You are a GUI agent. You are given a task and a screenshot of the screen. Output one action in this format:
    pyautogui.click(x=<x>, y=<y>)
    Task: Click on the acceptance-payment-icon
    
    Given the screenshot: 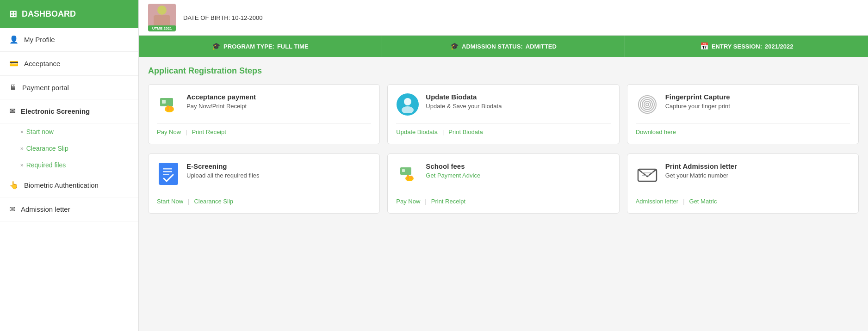 What is the action you would take?
    pyautogui.click(x=168, y=104)
    